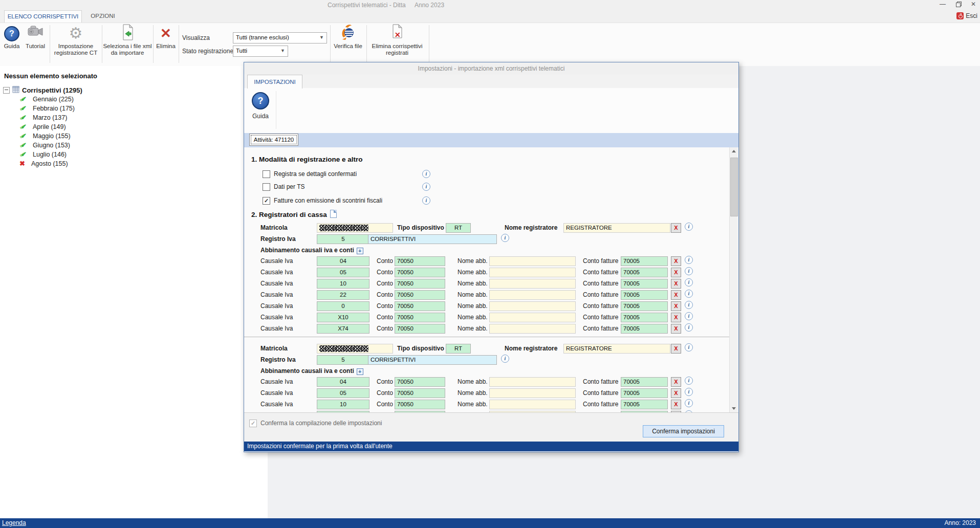 Image resolution: width=980 pixels, height=528 pixels. What do you see at coordinates (166, 37) in the screenshot?
I see `elimina-button: ✕ Elimina` at bounding box center [166, 37].